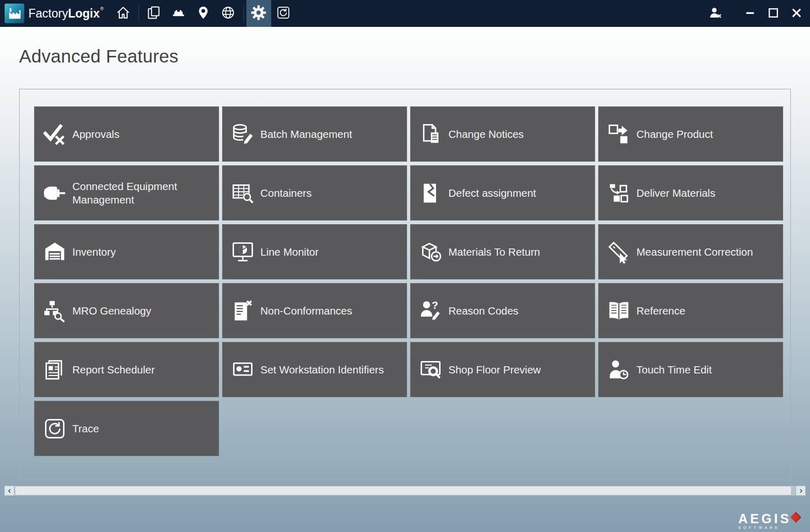 Image resolution: width=810 pixels, height=532 pixels. I want to click on tile-label: Defect assignment, so click(492, 193).